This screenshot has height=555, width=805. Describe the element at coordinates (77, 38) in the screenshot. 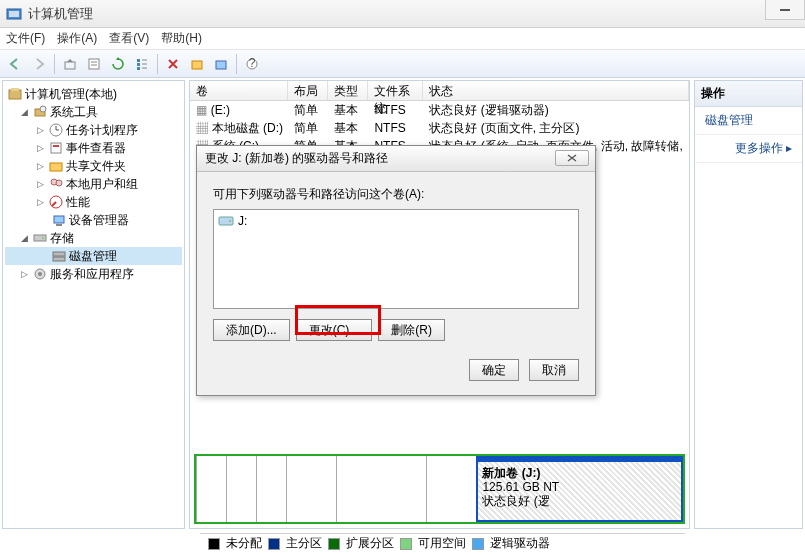

I see `menu-action: 操作(A)` at that location.